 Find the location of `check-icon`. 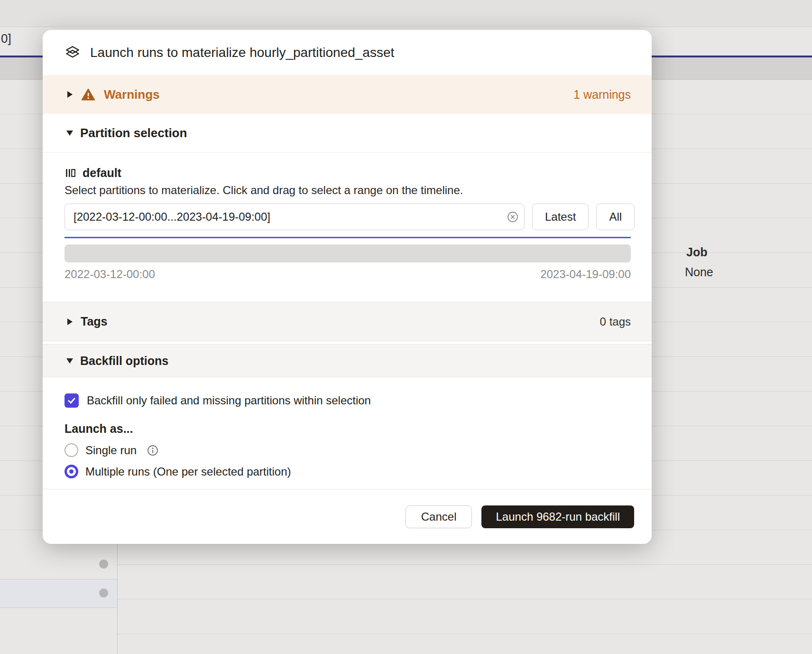

check-icon is located at coordinates (72, 401).